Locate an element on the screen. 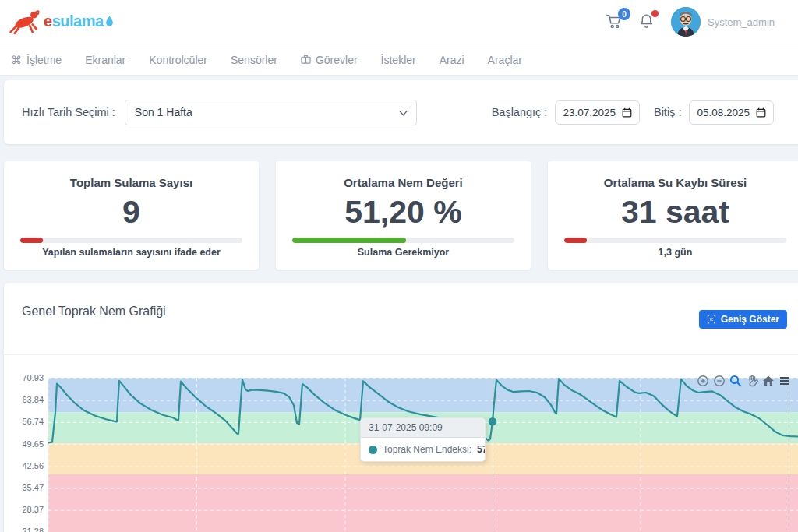  nav-item-i̇şletme: ⌘İşletme is located at coordinates (36, 60).